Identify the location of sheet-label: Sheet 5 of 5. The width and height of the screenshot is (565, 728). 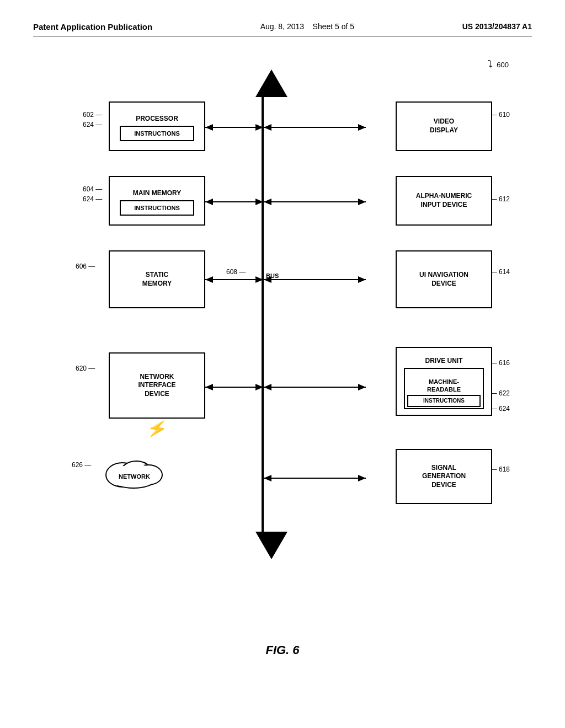
(334, 26).